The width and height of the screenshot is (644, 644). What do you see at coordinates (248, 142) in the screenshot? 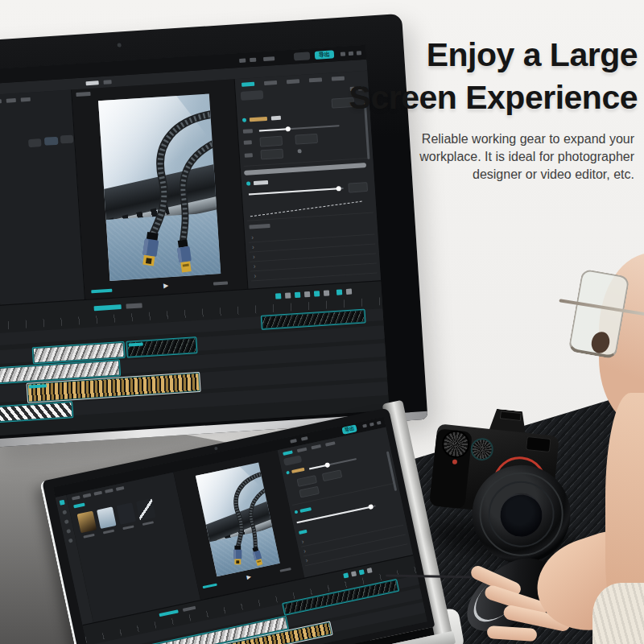
I see `position-label` at bounding box center [248, 142].